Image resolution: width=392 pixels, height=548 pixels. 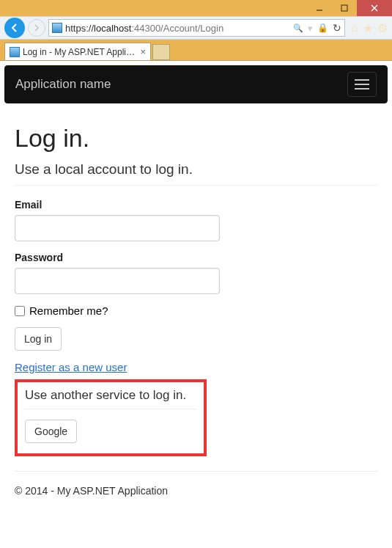 What do you see at coordinates (63, 84) in the screenshot?
I see `app-brand: Application name` at bounding box center [63, 84].